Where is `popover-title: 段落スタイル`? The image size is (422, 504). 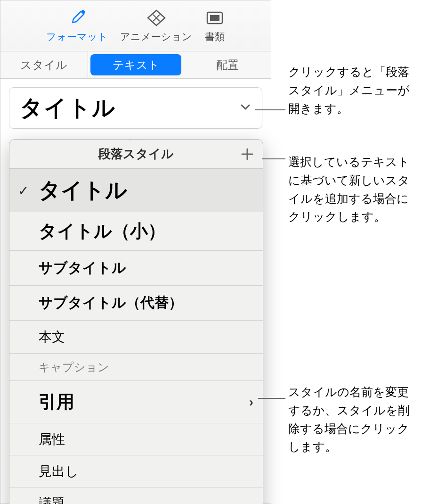 popover-title: 段落スタイル is located at coordinates (136, 154).